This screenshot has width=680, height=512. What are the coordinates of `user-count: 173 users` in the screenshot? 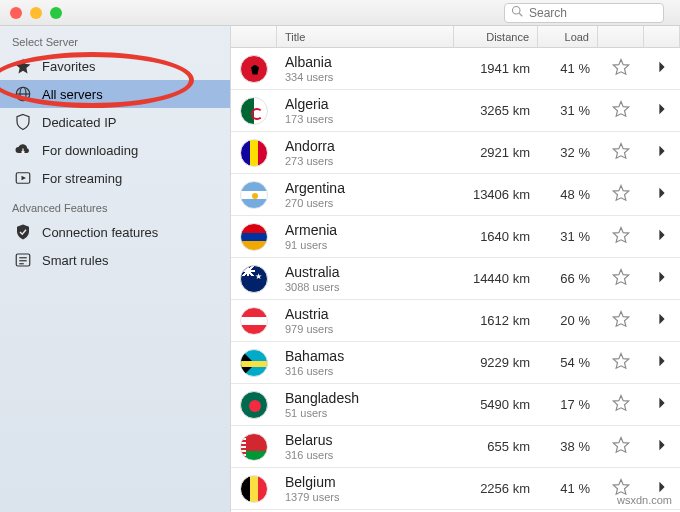 It's located at (309, 119).